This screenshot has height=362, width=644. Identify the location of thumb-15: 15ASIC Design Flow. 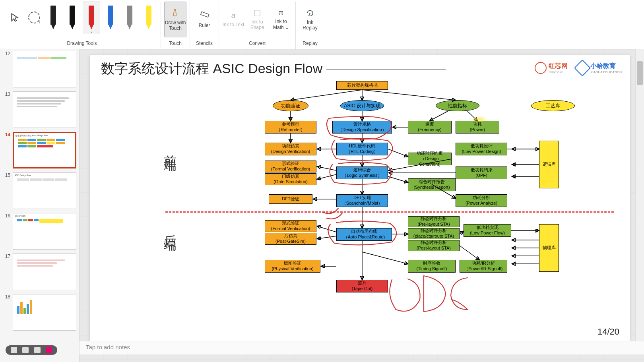
(40, 191).